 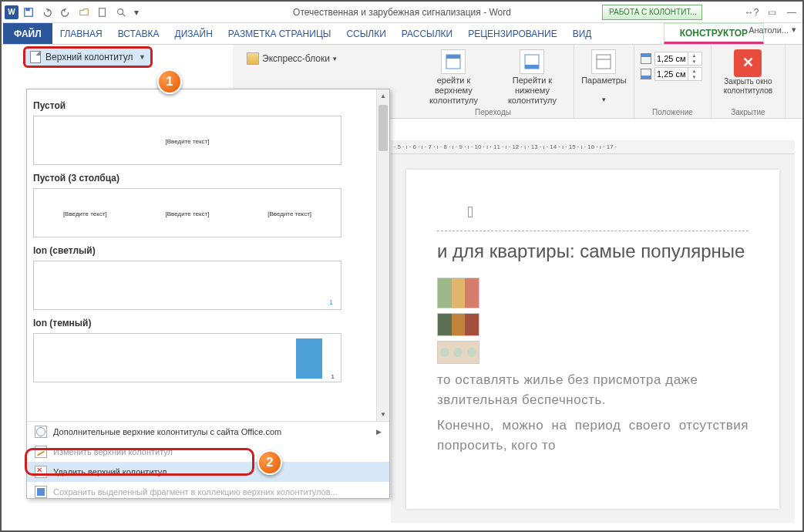 I want to click on tab-insert: ВСТАВКА, so click(x=139, y=34).